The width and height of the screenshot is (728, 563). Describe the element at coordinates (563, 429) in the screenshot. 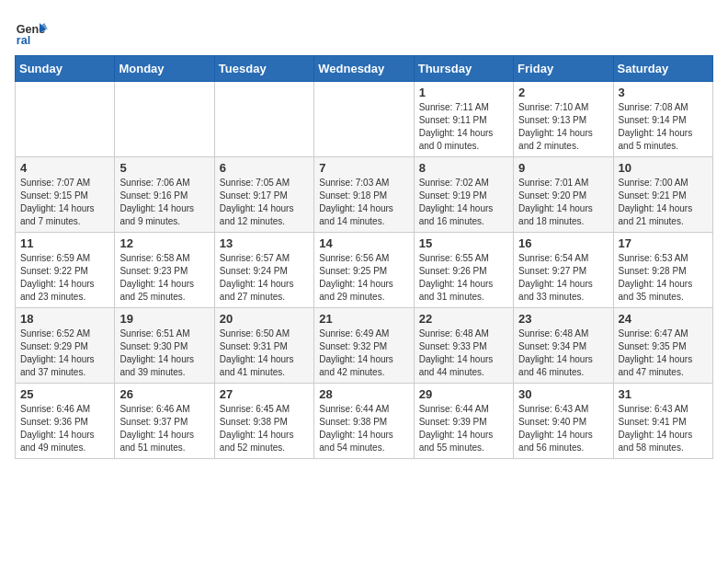

I see `day-info: Sunrise: 6:43 AM Sunset: 9:40 PM Dayligh…` at that location.